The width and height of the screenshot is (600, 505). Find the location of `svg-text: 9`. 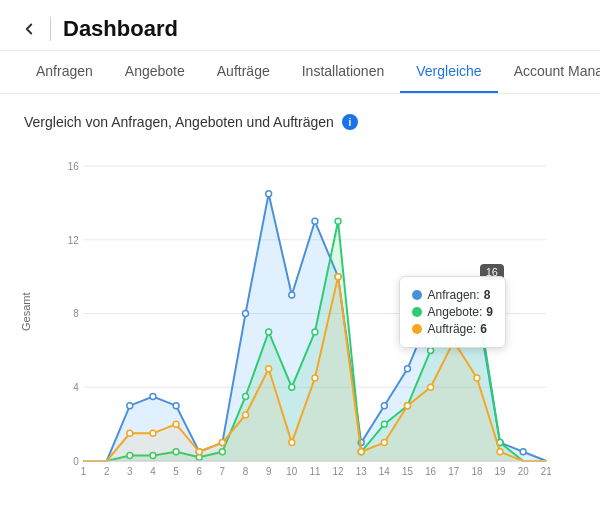

svg-text: 9 is located at coordinates (269, 472).